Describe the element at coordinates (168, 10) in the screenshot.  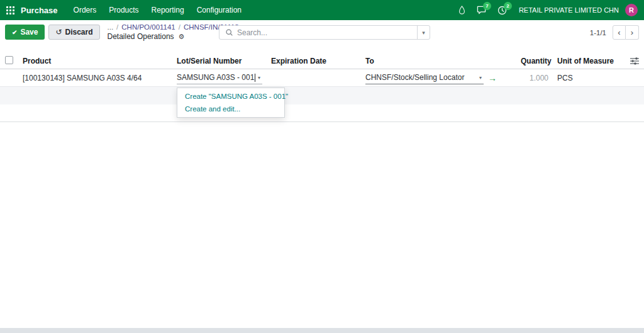
I see `menu-reporting: Reporting` at that location.